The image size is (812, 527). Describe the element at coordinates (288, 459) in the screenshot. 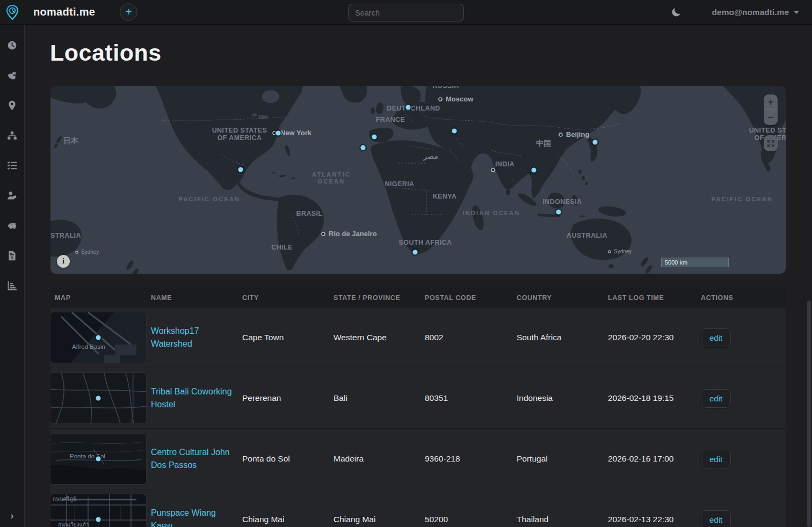

I see `city-cell: Ponta do Sol` at that location.